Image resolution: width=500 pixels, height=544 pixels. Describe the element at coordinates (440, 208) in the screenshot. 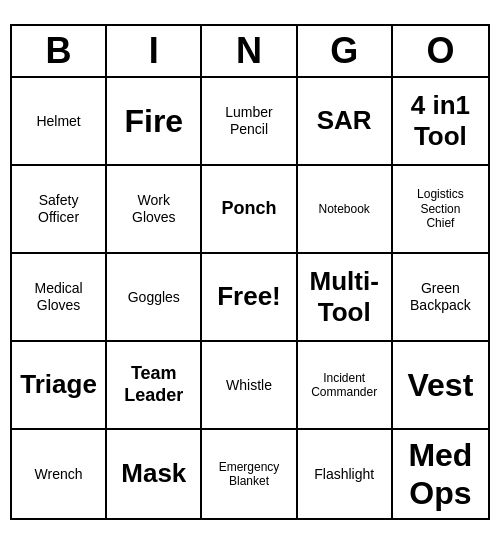

I see `cell-text-9: LogisticsSectionChief` at that location.